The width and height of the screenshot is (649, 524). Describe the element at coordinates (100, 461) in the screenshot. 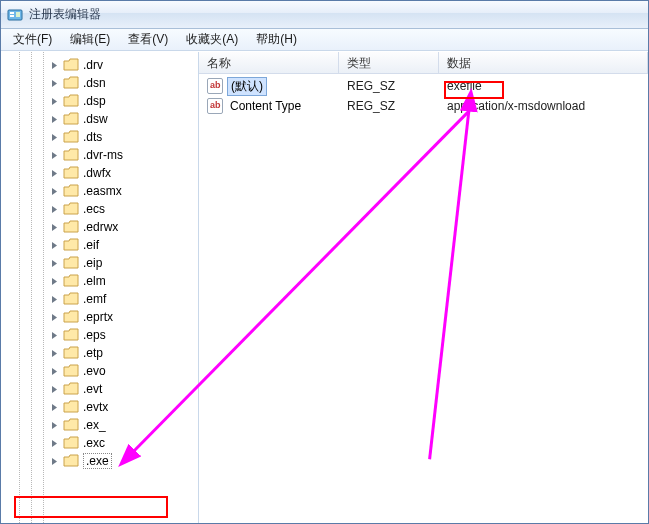

I see `tree-item: .exe` at that location.